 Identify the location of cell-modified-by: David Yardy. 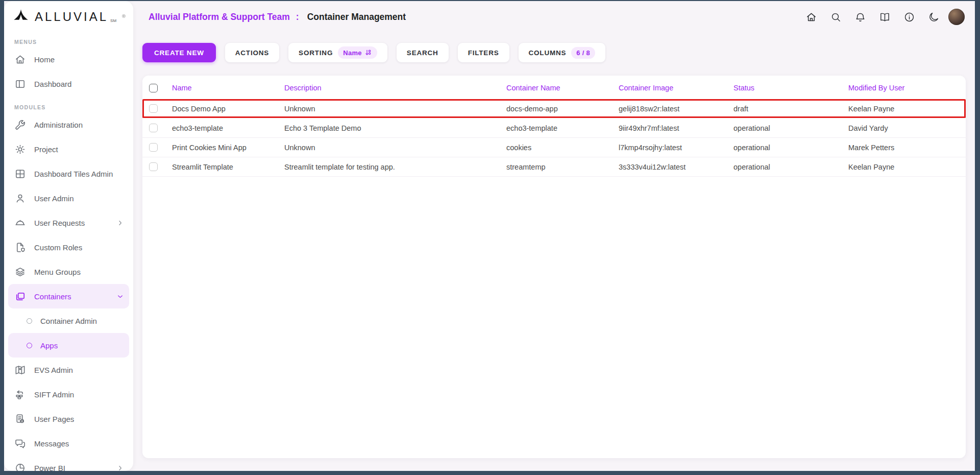
(905, 128).